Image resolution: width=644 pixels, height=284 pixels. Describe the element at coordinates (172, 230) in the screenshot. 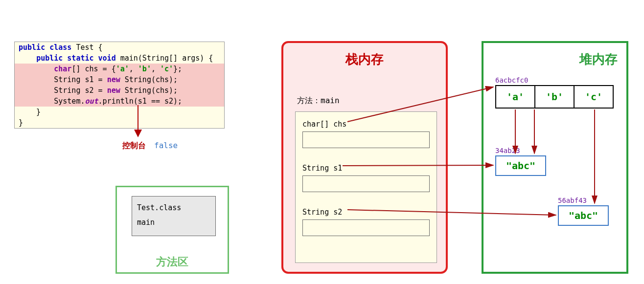

I see `method-area-panel: Test.class main 方法区` at that location.